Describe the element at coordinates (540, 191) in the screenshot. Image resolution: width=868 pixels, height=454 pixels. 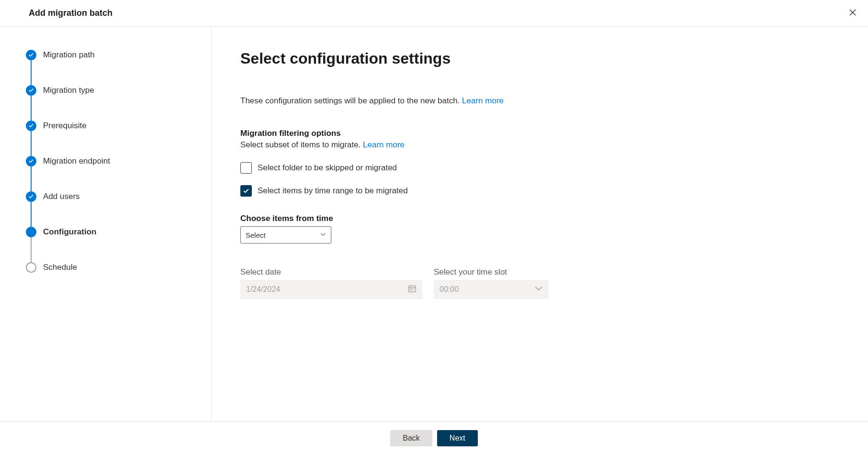
I see `checkbox-select-time-range: Select items by time range to be migrate…` at that location.